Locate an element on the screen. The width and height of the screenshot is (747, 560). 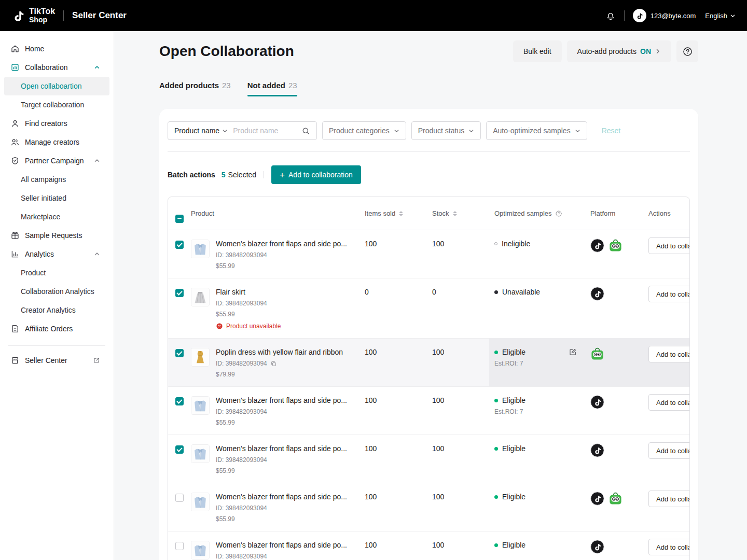
sort-stock-icon is located at coordinates (455, 214).